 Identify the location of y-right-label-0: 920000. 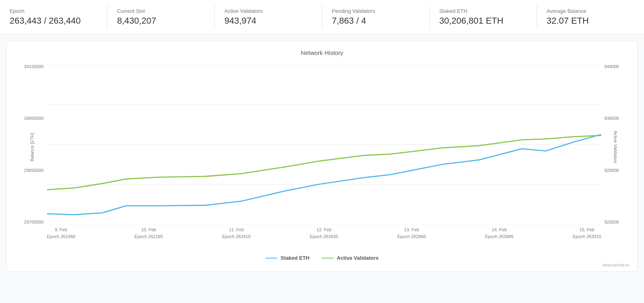
(612, 222).